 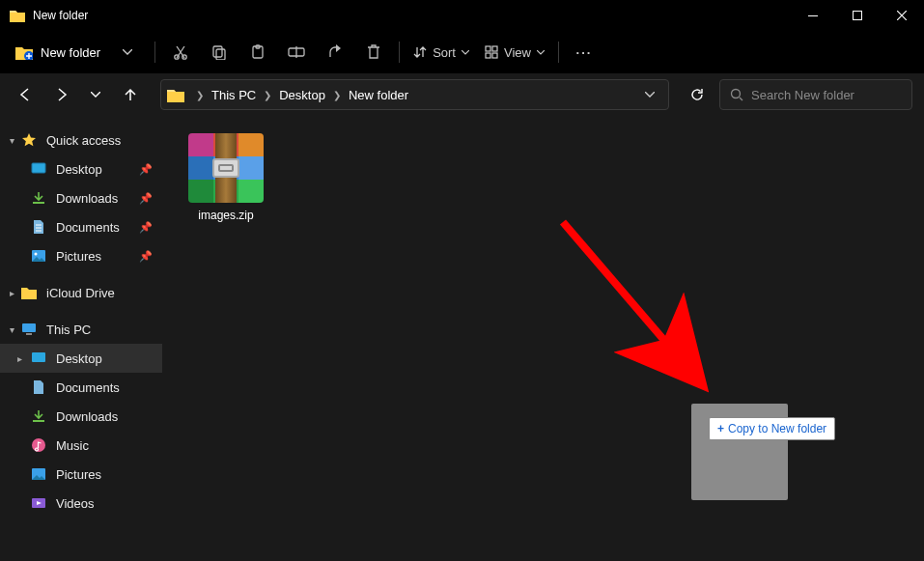 I want to click on view-label: View, so click(x=518, y=52).